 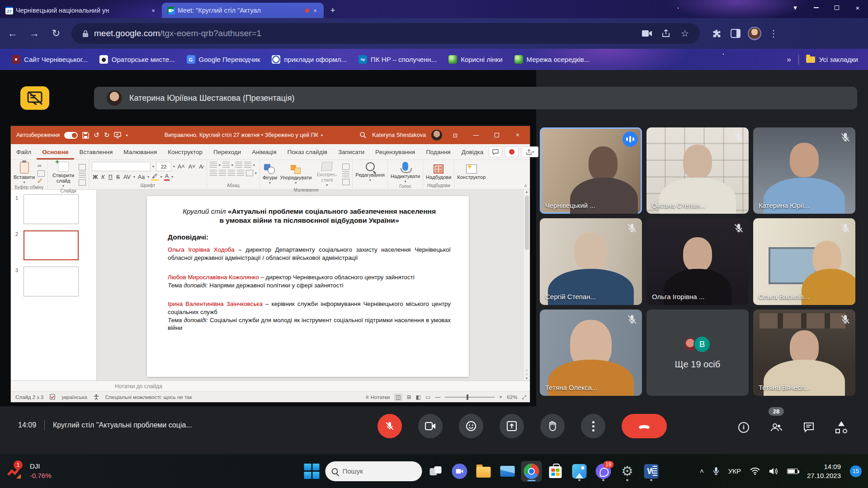 I want to click on tab-transitions: Переходи, so click(x=227, y=152).